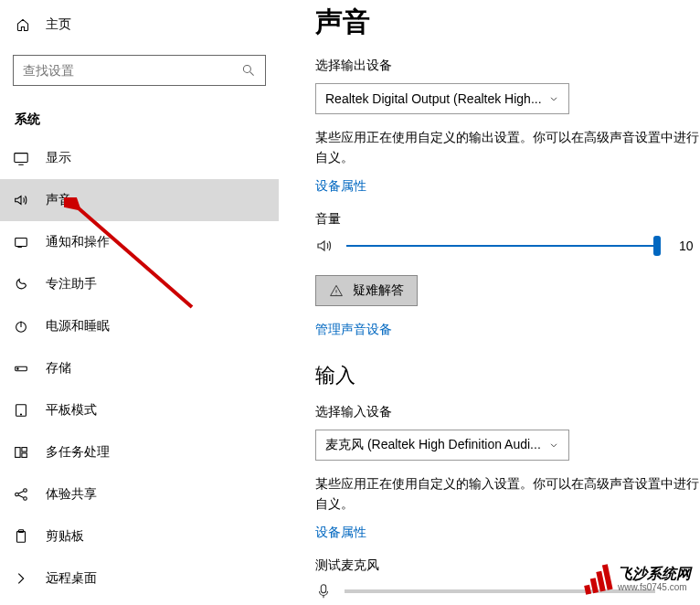 This screenshot has width=700, height=605. What do you see at coordinates (21, 494) in the screenshot?
I see `share-icon` at bounding box center [21, 494].